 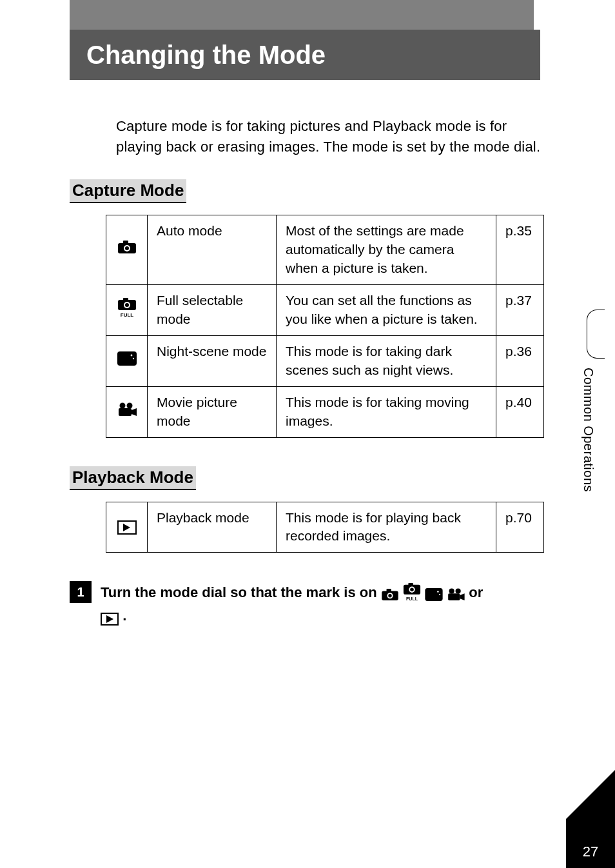 I want to click on mode-name: Full selectable mode, so click(x=212, y=310).